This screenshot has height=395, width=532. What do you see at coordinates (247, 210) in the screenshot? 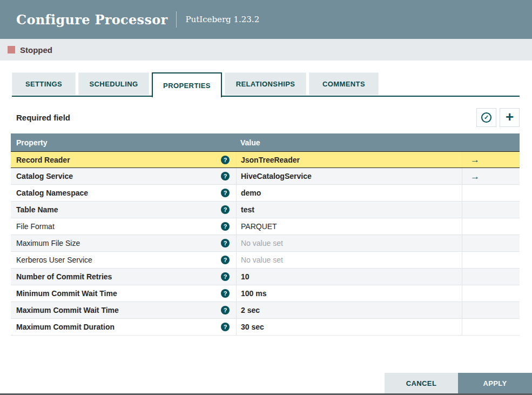
I see `property-value: test` at bounding box center [247, 210].